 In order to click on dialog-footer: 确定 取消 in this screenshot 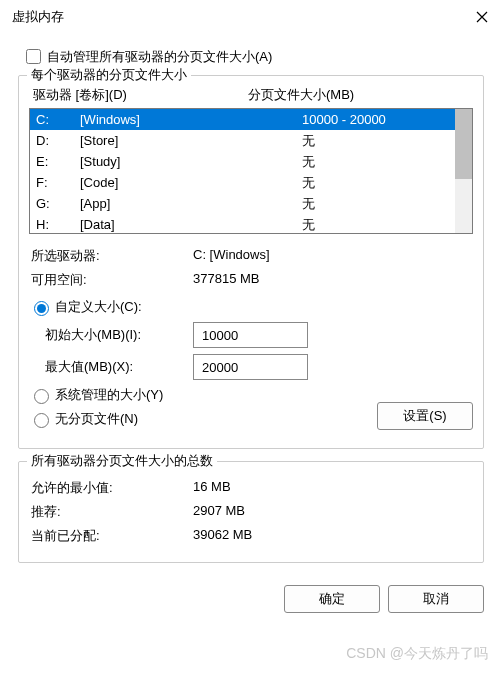, I will do `click(251, 601)`.